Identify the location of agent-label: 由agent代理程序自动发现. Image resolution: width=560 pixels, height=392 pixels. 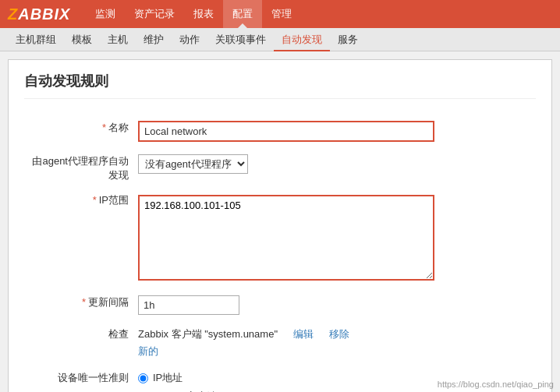
(79, 168).